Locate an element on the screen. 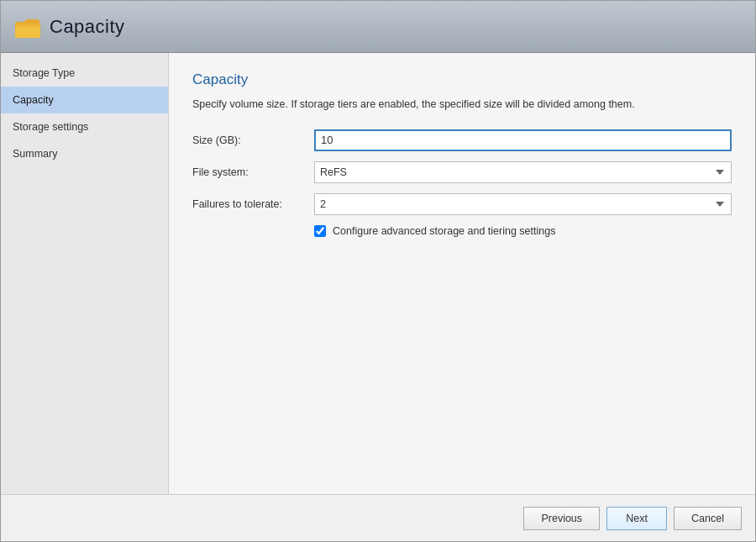  failures-row: Failures to tolerate: 0 1 2 3 is located at coordinates (462, 204).